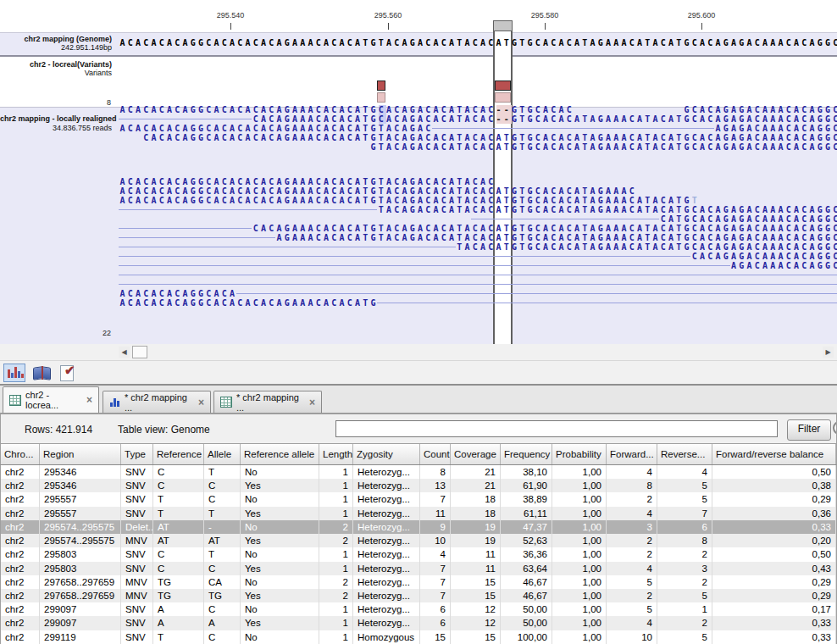  I want to click on track-chart-view-icon, so click(14, 373).